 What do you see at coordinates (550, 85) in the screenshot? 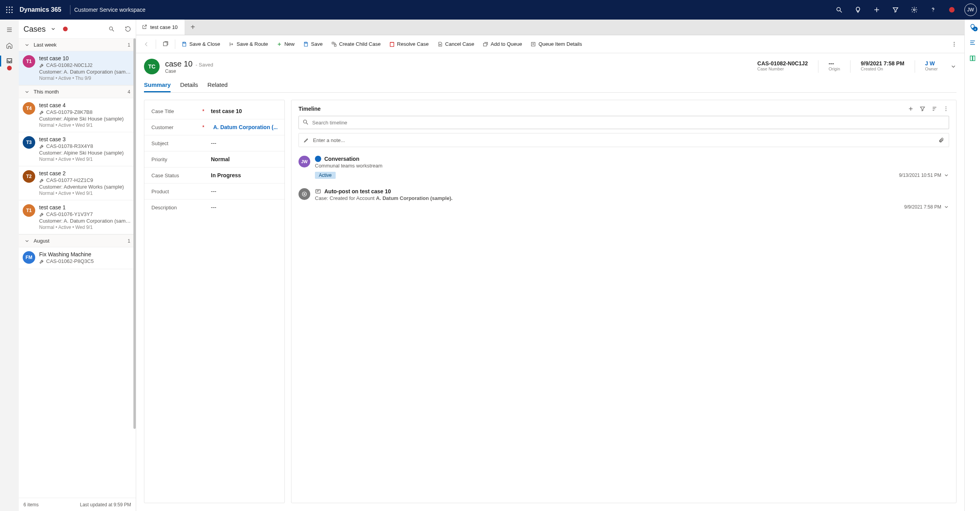
I see `form-tabs: Summary Details Related` at bounding box center [550, 85].